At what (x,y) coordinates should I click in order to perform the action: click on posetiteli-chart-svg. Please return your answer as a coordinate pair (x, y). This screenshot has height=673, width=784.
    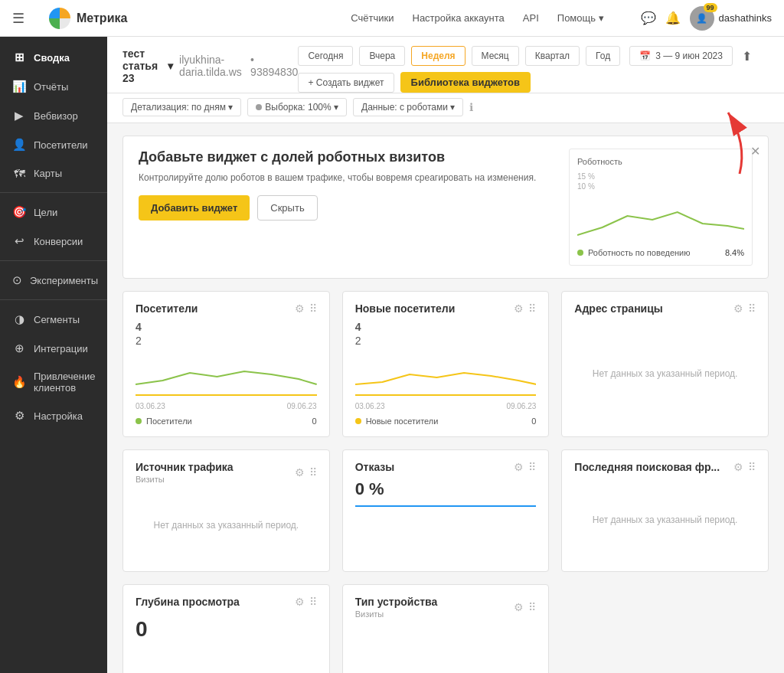
    Looking at the image, I should click on (227, 369).